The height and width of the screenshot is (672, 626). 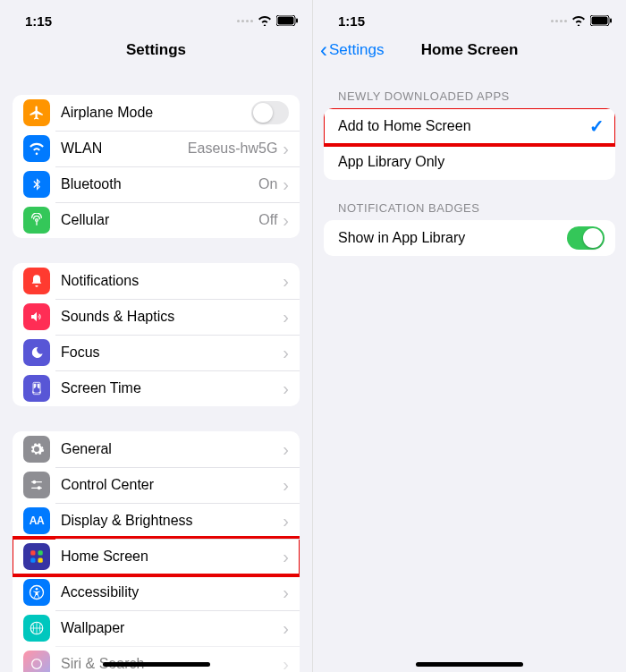 I want to click on row-bluetooth: Bluetooth On ›, so click(x=156, y=184).